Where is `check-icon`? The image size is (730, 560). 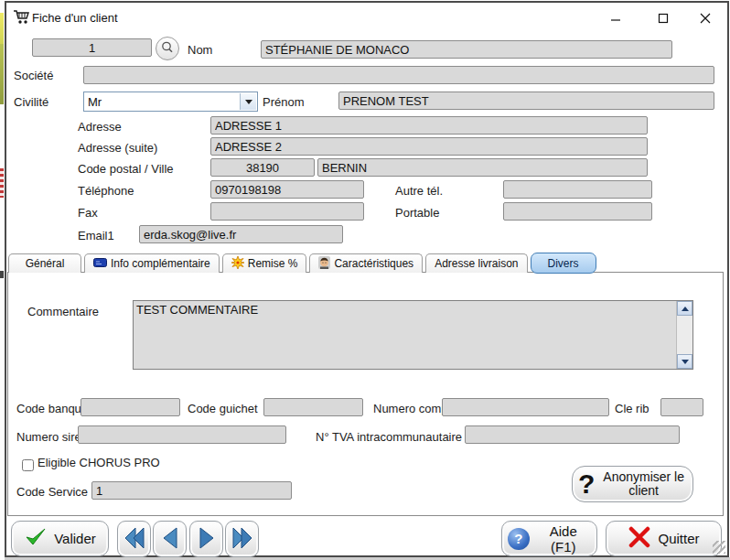
check-icon is located at coordinates (36, 538).